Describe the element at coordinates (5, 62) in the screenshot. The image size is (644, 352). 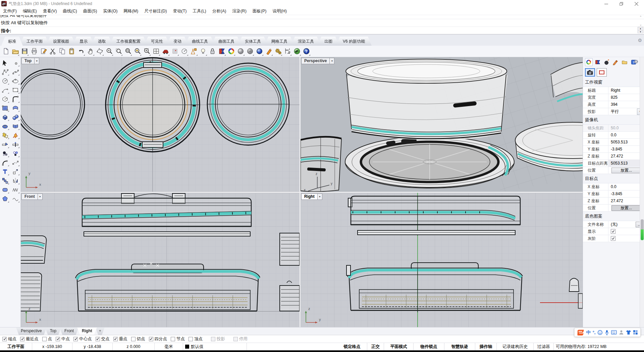
I see `pointer-icon` at that location.